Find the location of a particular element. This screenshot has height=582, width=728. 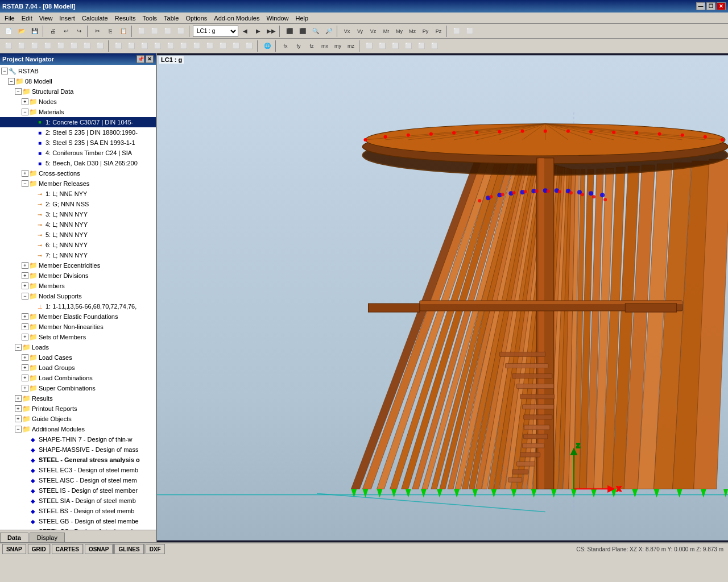

toolbar-new: 📄 is located at coordinates (9, 31).